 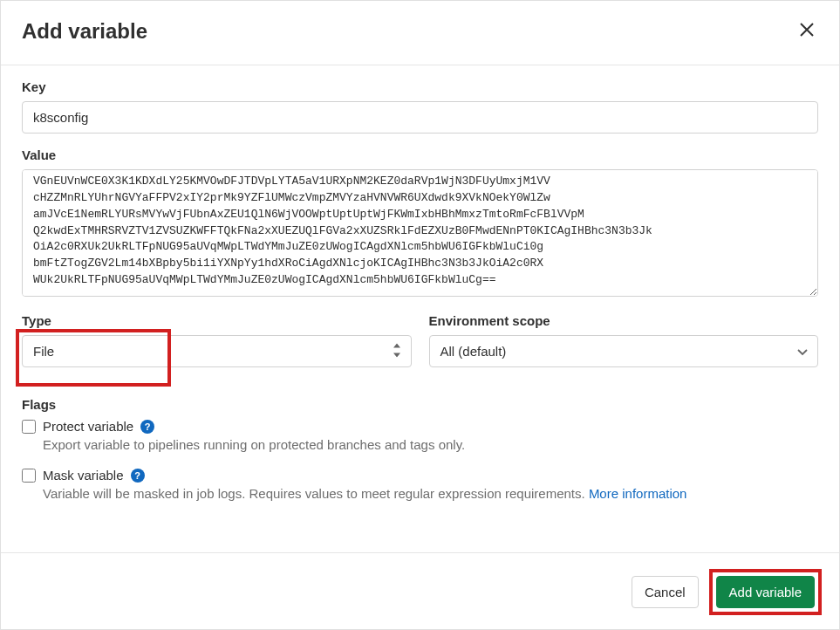 What do you see at coordinates (420, 347) in the screenshot?
I see `type-scope-row: Type File Environment scope All (default…` at bounding box center [420, 347].